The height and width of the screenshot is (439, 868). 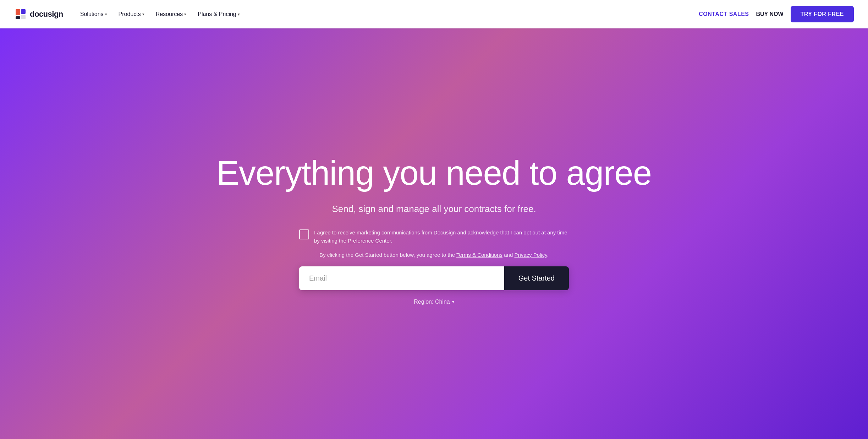 I want to click on region-selector: Region: China ▾, so click(x=434, y=302).